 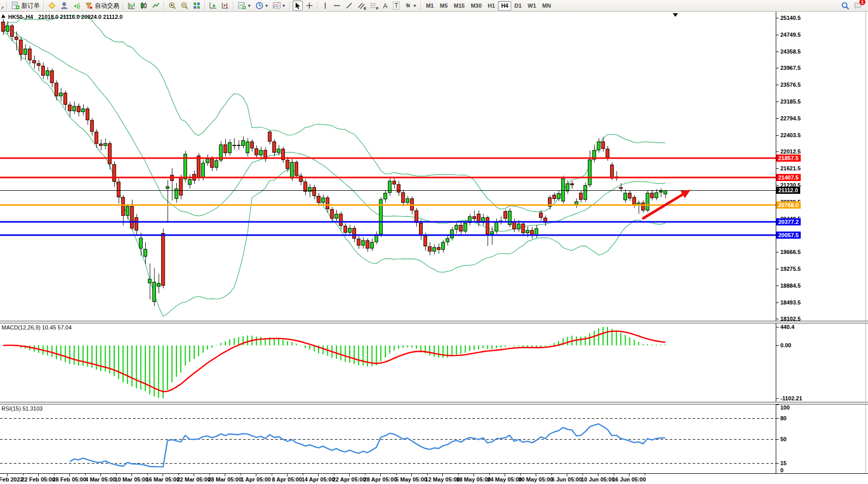 What do you see at coordinates (397, 6) in the screenshot?
I see `text-label-letter: T` at bounding box center [397, 6].